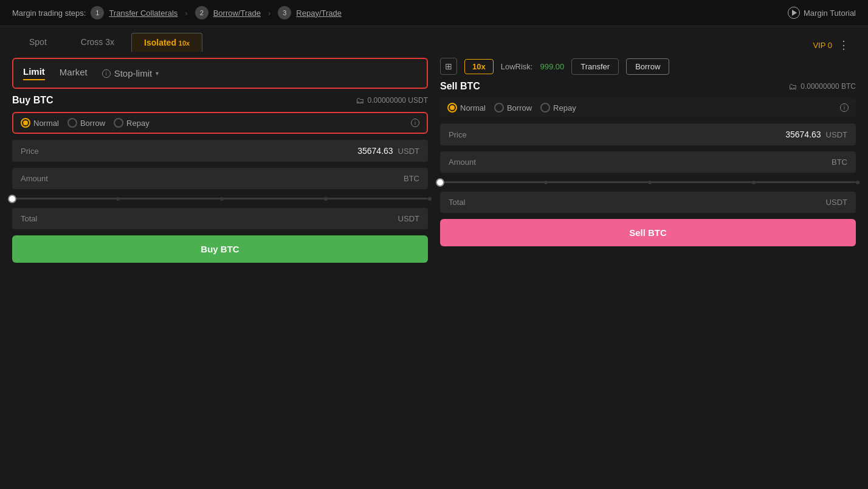 The height and width of the screenshot is (489, 868). Describe the element at coordinates (794, 13) in the screenshot. I see `play-icon` at that location.